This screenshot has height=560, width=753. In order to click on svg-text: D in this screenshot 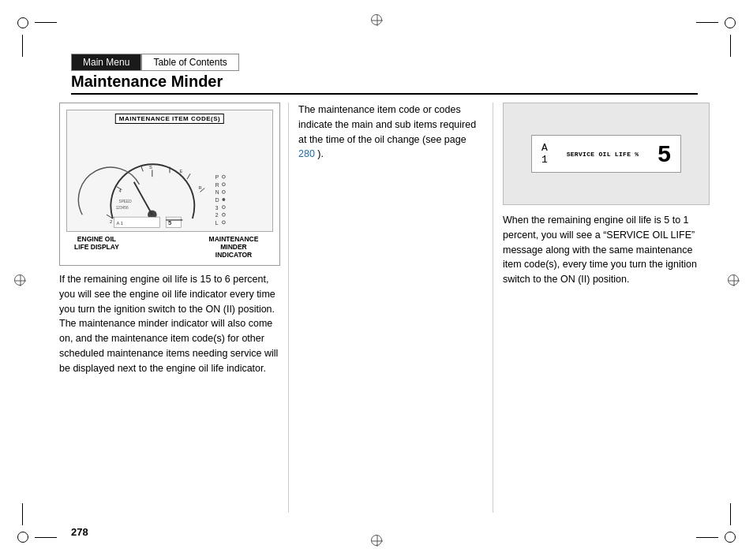, I will do `click(218, 200)`.